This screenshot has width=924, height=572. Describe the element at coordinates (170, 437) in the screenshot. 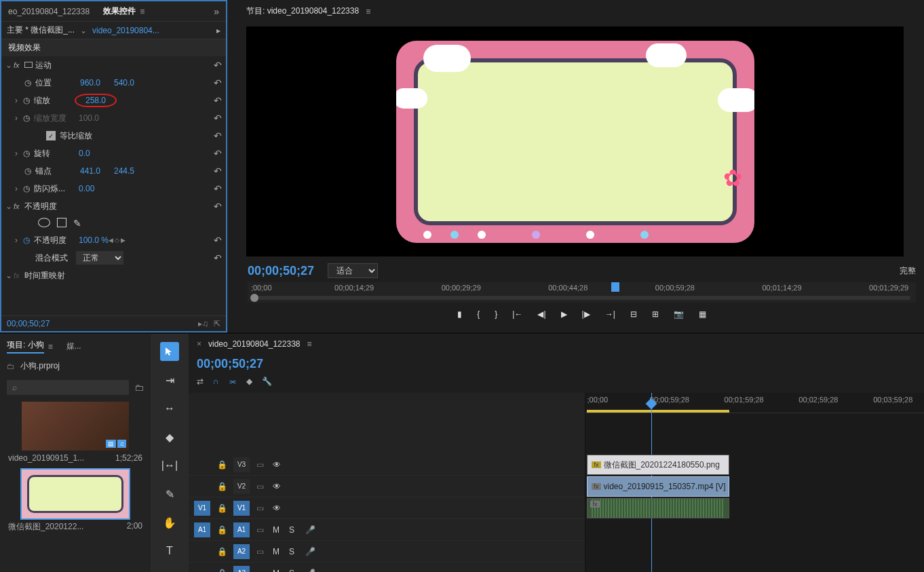

I see `razor-tool-icon: ◆` at that location.